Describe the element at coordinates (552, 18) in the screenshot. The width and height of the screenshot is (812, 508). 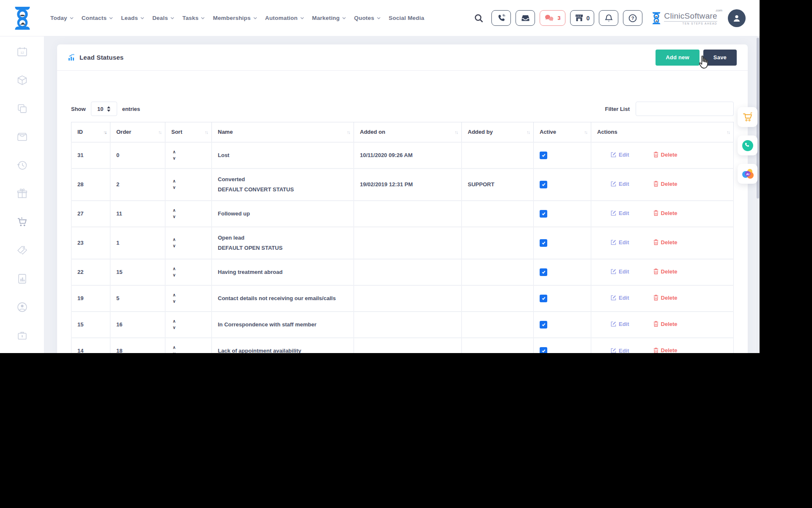
I see `chat-button: 3` at that location.